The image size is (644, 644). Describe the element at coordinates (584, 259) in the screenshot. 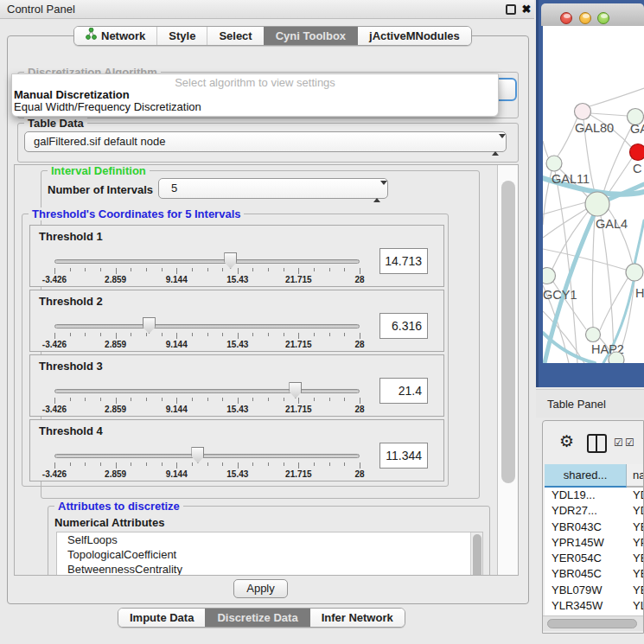

I see `network-edge` at that location.